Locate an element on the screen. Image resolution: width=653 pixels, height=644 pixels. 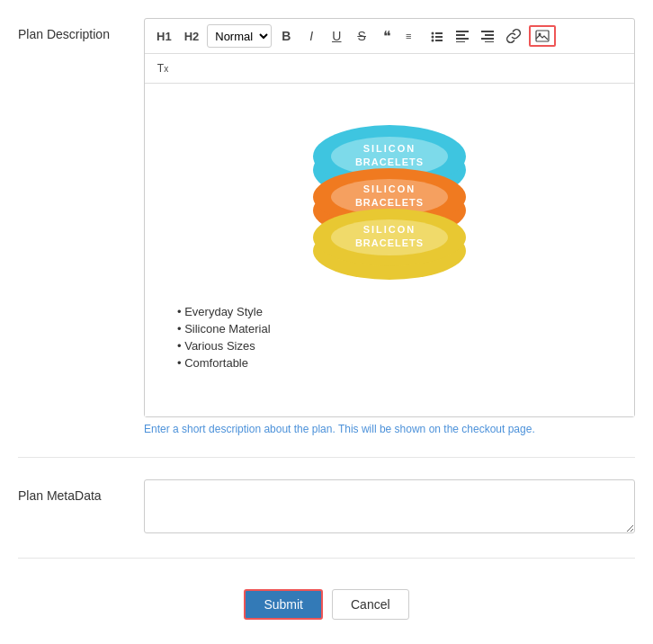
plan-metadata-content is located at coordinates (389, 507).